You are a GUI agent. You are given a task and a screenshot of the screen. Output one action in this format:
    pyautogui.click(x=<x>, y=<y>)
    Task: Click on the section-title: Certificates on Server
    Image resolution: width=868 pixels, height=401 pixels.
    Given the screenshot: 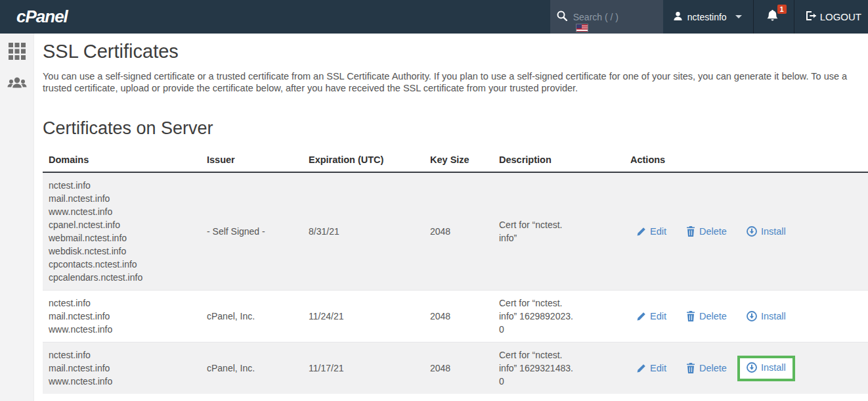 What is the action you would take?
    pyautogui.click(x=456, y=129)
    